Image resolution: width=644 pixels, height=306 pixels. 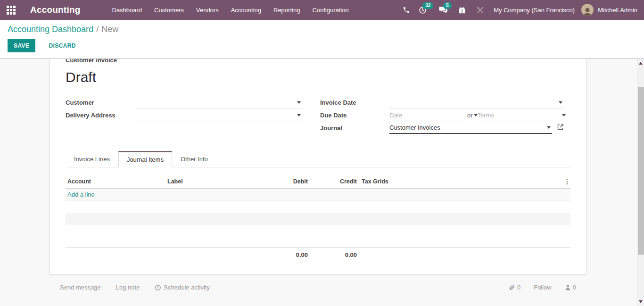 What do you see at coordinates (158, 288) in the screenshot?
I see `schedule-clock-icon` at bounding box center [158, 288].